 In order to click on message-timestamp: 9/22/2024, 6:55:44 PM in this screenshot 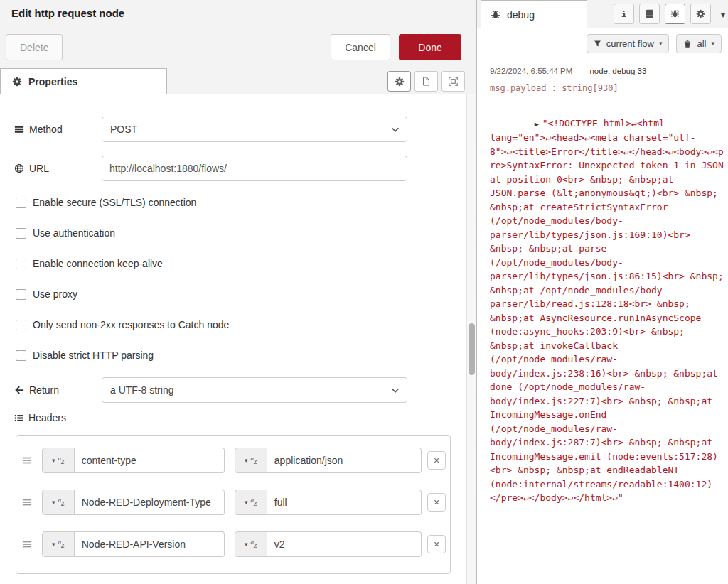, I will do `click(531, 71)`.